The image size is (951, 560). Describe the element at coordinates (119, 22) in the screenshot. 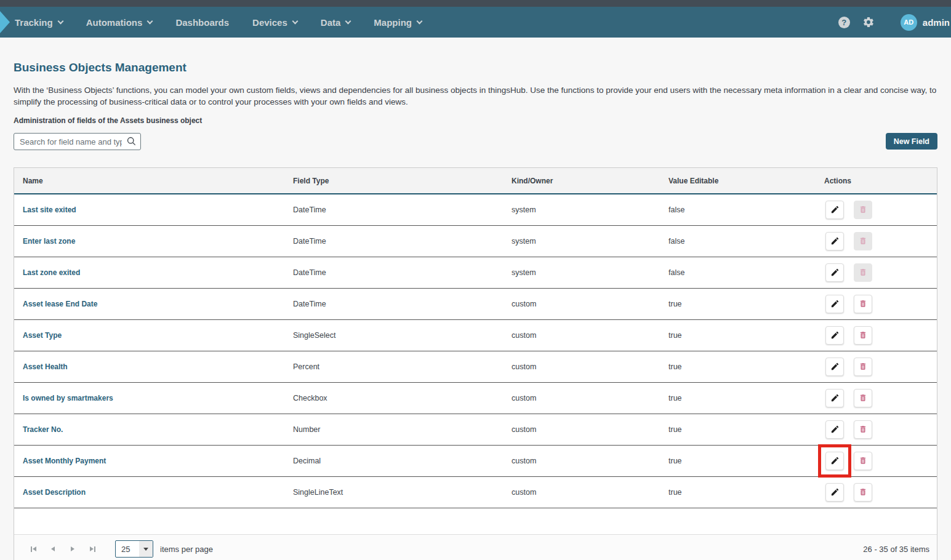

I see `nav-item-automations: Automations` at that location.